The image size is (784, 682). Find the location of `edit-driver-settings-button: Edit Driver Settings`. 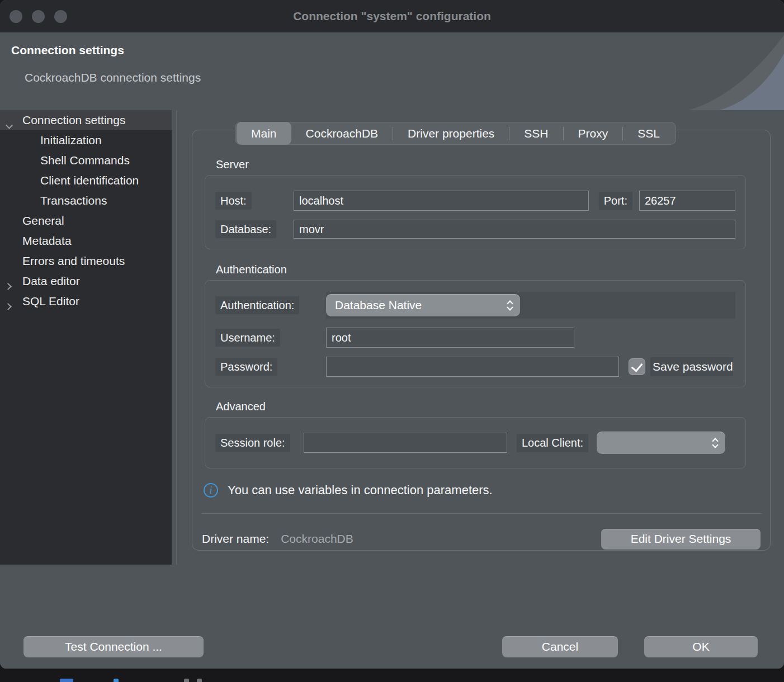

edit-driver-settings-button: Edit Driver Settings is located at coordinates (681, 539).